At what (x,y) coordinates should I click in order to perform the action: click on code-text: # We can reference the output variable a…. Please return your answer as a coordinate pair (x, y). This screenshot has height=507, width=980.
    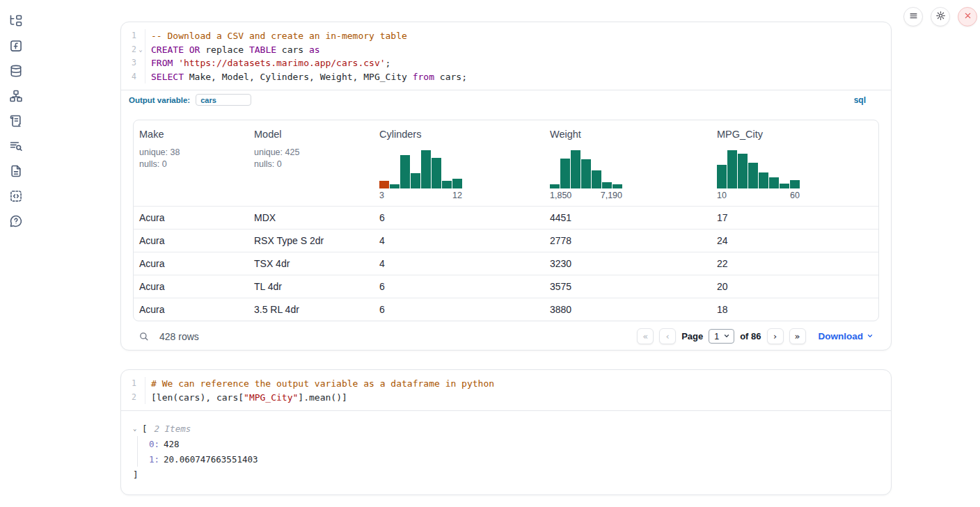
    Looking at the image, I should click on (319, 384).